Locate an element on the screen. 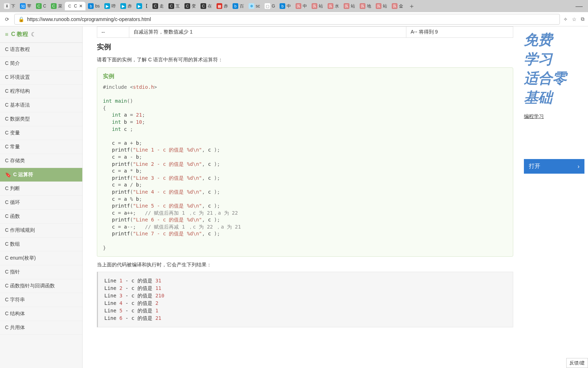 The height and width of the screenshot is (368, 588). tab-19: 医站 is located at coordinates (317, 6).